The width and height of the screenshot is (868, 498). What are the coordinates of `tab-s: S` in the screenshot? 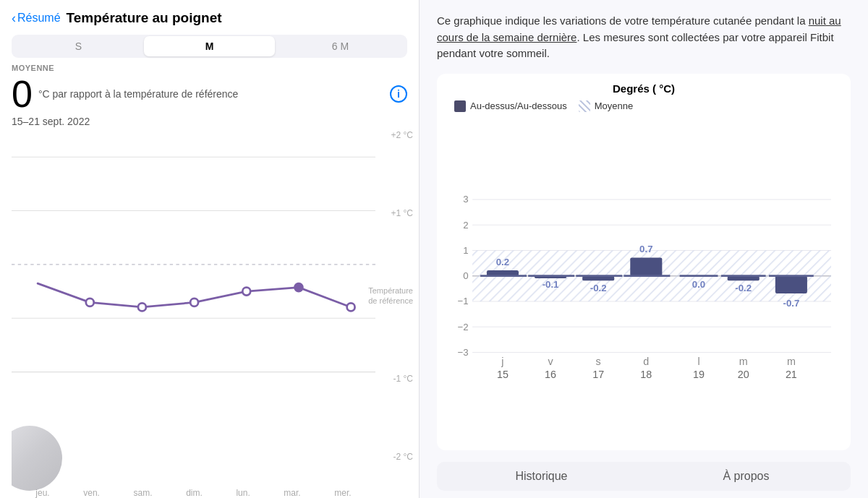 It's located at (78, 46).